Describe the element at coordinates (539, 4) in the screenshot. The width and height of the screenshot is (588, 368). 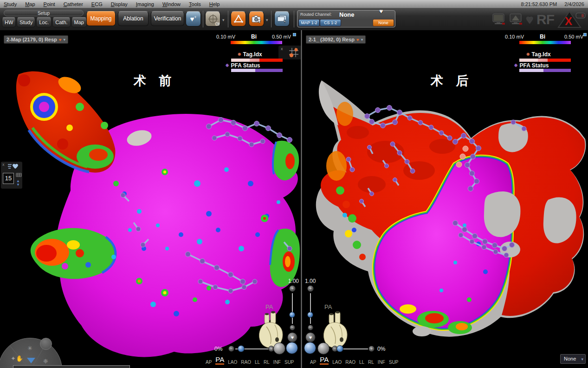
I see `time-label: 8:21:52.630 PM` at that location.